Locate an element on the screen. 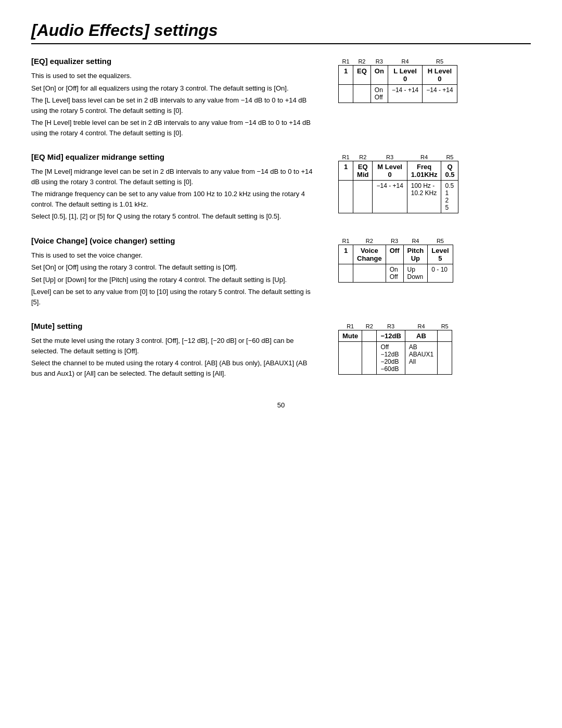  section-para-voice-change-2: Set [Up] or [Down] for the [Pitch] using… is located at coordinates (174, 280).